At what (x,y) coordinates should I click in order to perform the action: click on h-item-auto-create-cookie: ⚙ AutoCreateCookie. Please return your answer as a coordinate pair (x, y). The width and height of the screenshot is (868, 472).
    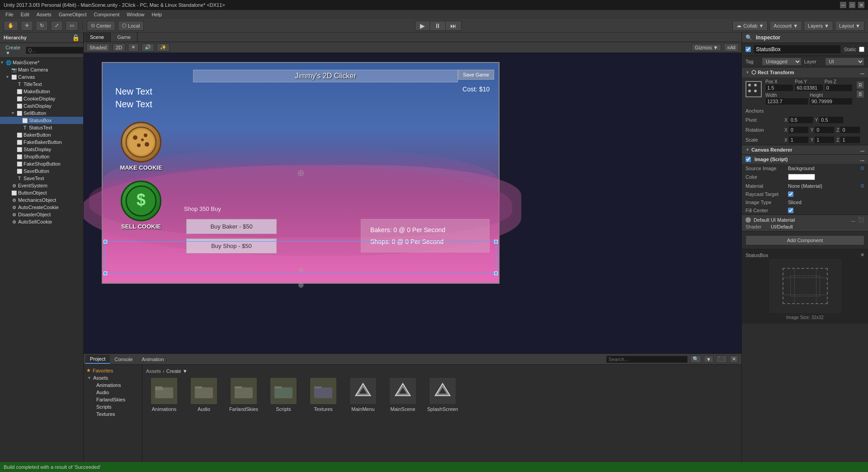
    Looking at the image, I should click on (42, 207).